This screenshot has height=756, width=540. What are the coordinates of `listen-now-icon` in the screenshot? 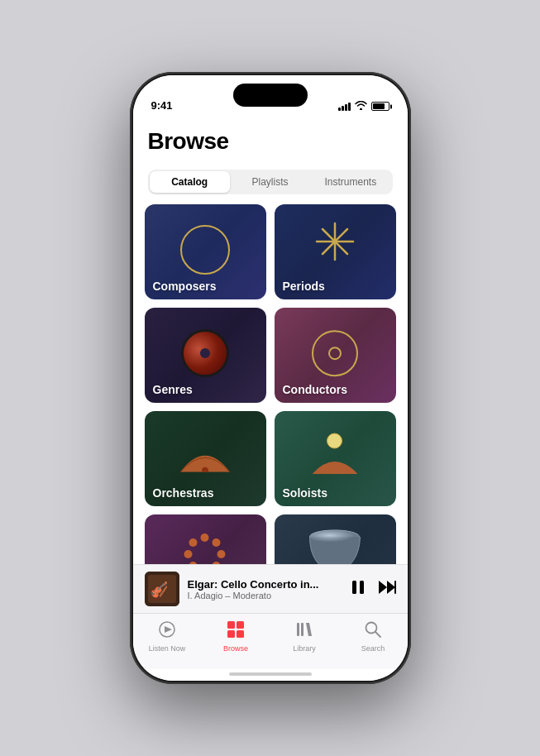 It's located at (167, 632).